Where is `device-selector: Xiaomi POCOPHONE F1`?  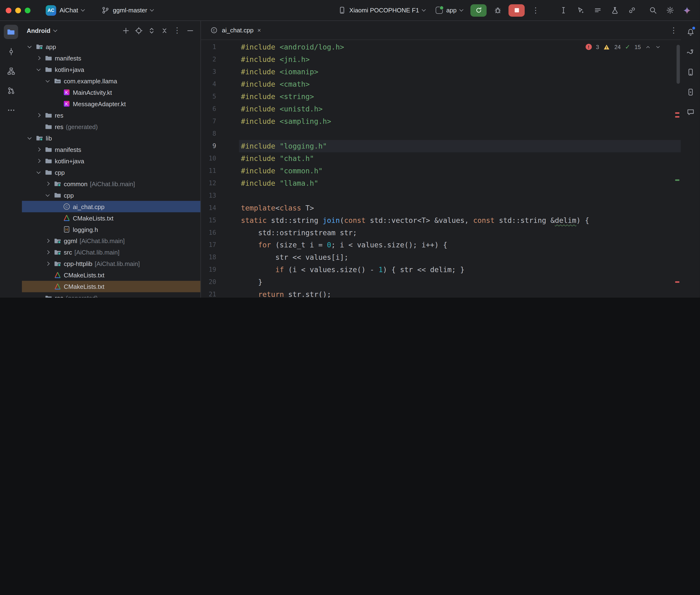 device-selector: Xiaomi POCOPHONE F1 is located at coordinates (382, 10).